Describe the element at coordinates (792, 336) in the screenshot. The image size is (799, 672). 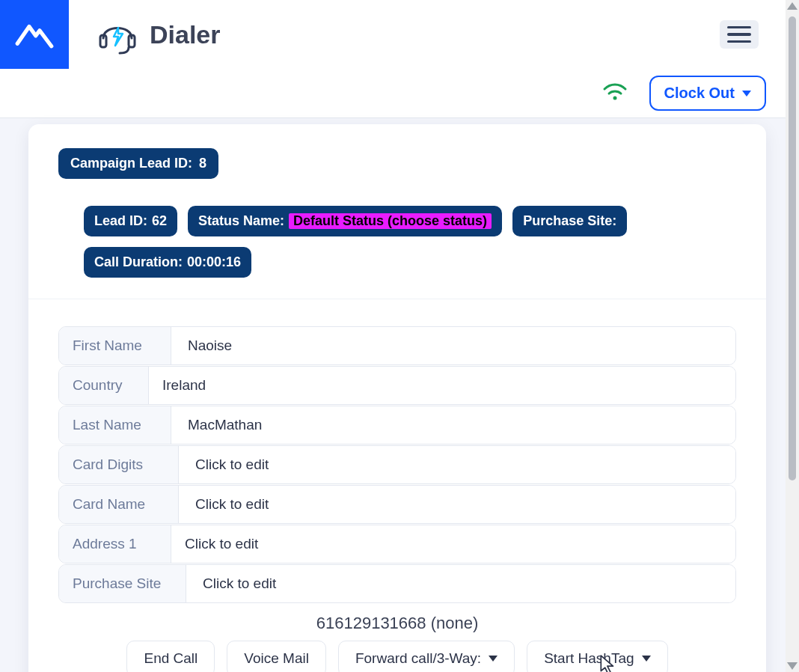
I see `scrollbar` at that location.